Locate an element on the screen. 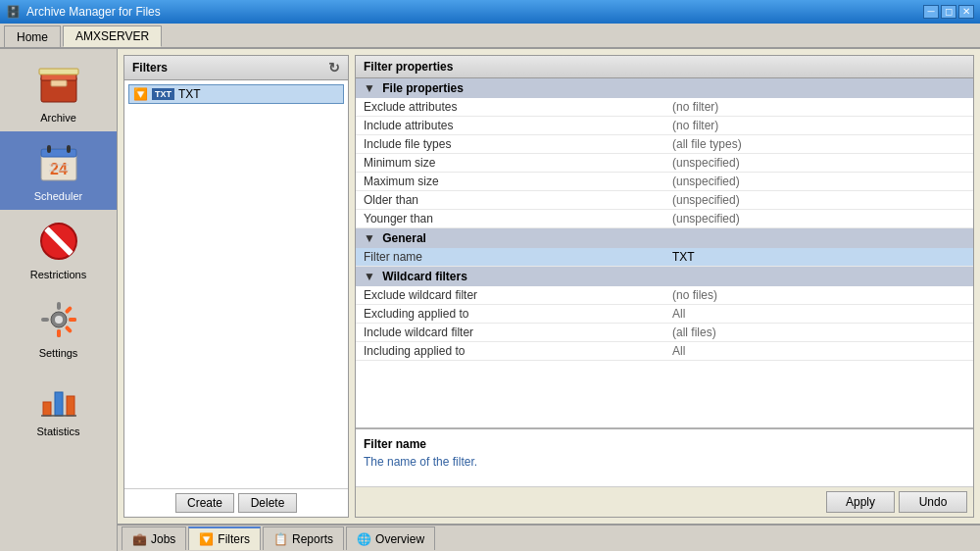  prop-value-exclude-attr: (no filter) is located at coordinates (819, 108).